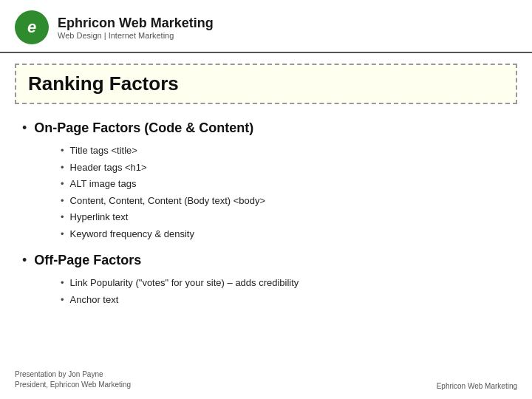 The width and height of the screenshot is (532, 399). What do you see at coordinates (285, 201) in the screenshot?
I see `list-item: • Content, Content, Content (Body text) …` at bounding box center [285, 201].